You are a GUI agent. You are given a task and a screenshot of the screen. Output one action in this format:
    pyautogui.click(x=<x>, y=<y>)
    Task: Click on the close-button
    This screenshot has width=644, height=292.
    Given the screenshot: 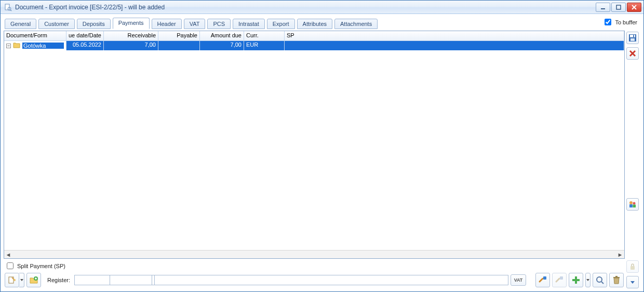 What is the action you would take?
    pyautogui.click(x=634, y=7)
    